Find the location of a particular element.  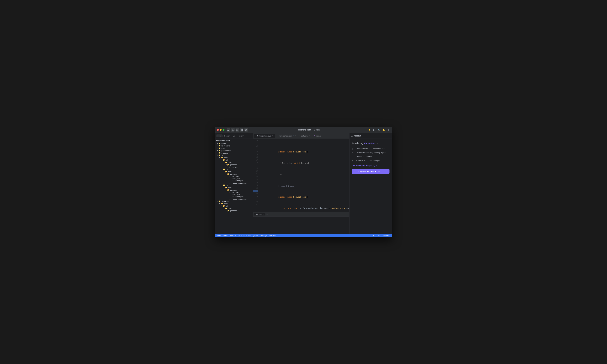

tree-label: map.java is located at coordinates (243, 195).